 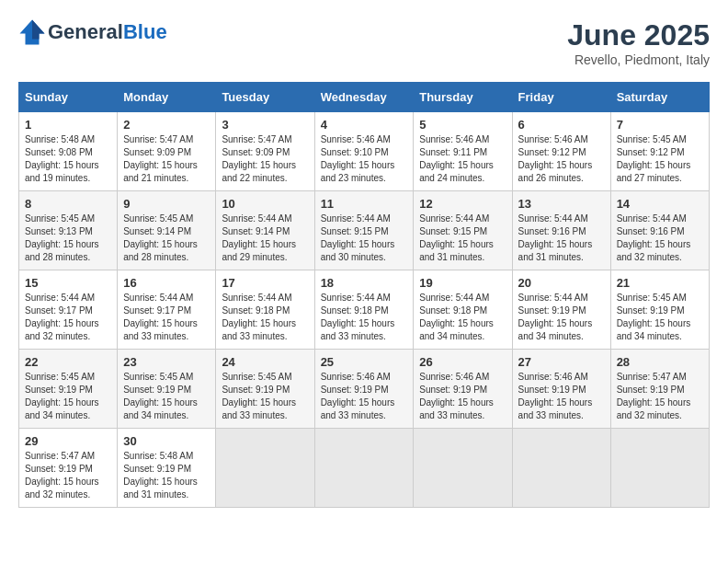 I want to click on calendar-cell: 28 Sunrise: 5:47 AM Sunset: 9:19 PM Dayl…, so click(x=660, y=389).